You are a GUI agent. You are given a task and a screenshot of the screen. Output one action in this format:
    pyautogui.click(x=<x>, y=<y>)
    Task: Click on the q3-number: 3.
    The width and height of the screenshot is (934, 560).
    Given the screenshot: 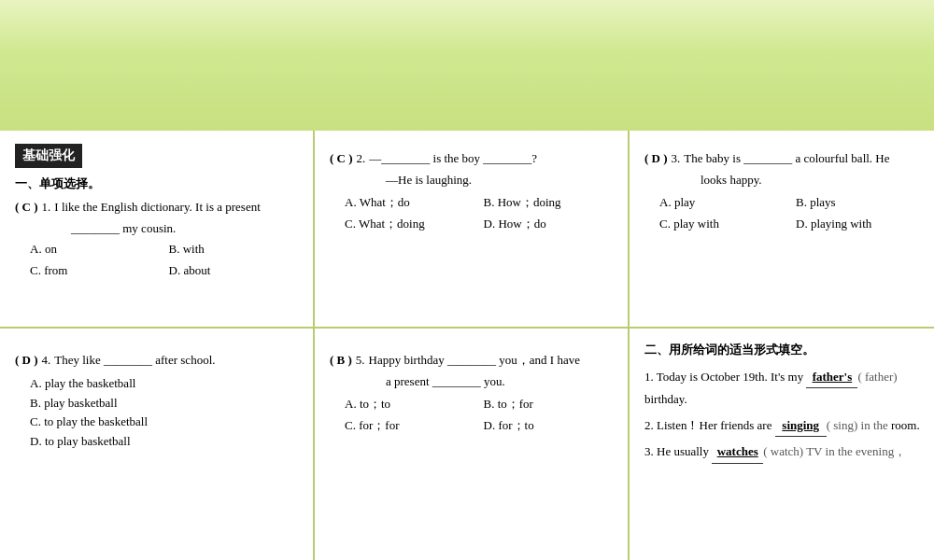 What is the action you would take?
    pyautogui.click(x=676, y=159)
    